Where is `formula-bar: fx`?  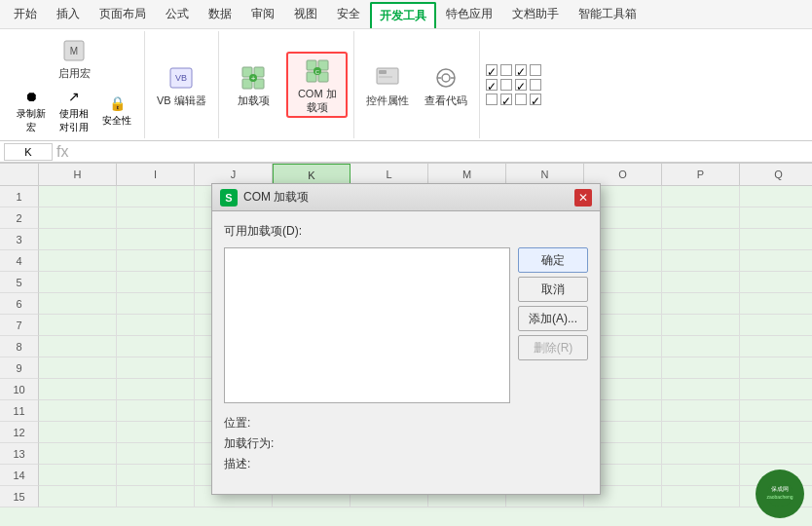 formula-bar: fx is located at coordinates (406, 152).